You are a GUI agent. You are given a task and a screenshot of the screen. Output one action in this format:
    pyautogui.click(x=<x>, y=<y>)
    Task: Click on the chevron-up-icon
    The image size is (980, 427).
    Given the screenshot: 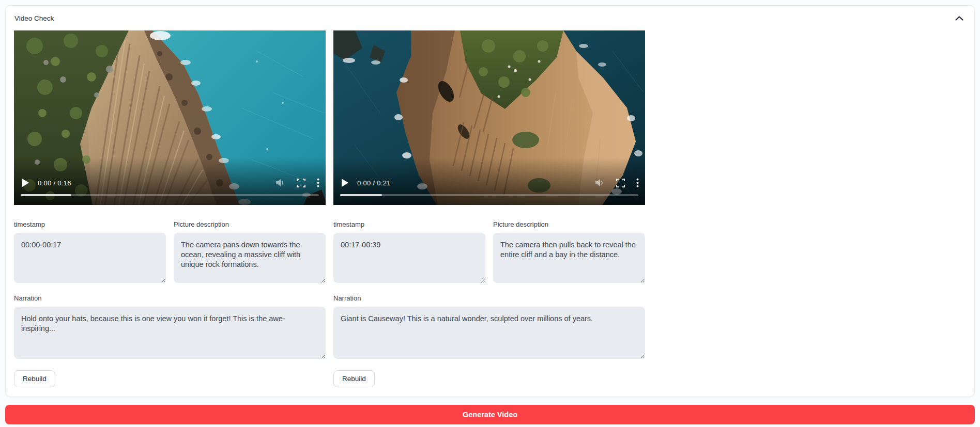 What is the action you would take?
    pyautogui.click(x=959, y=19)
    